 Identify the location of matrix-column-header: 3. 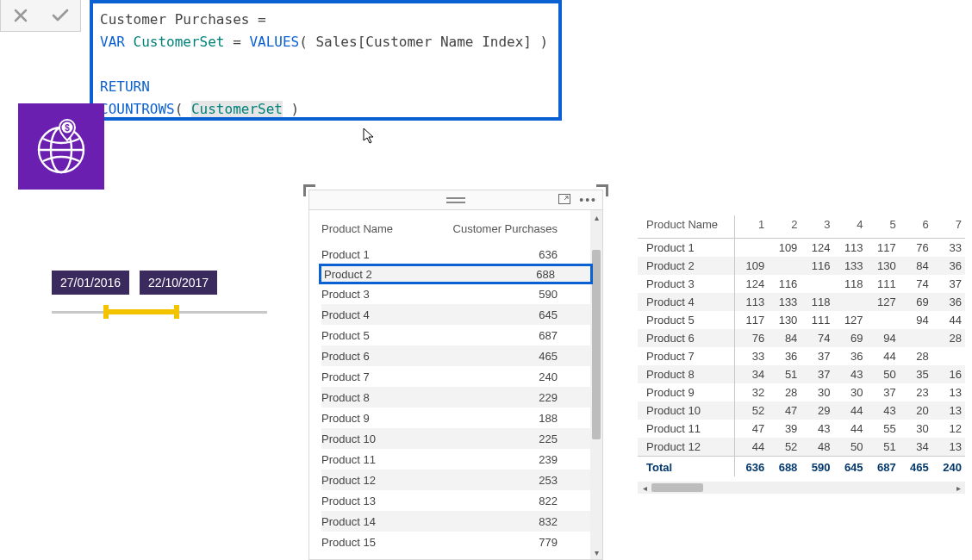
(817, 227).